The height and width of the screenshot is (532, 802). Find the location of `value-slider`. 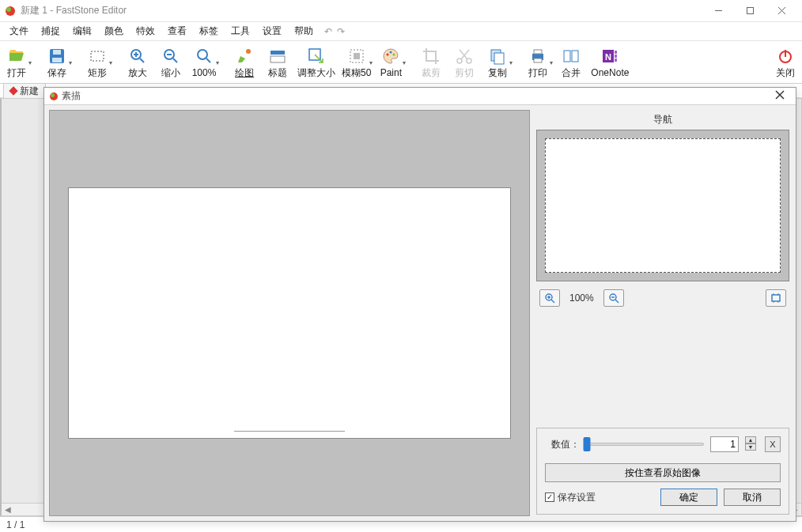

value-slider is located at coordinates (645, 444).